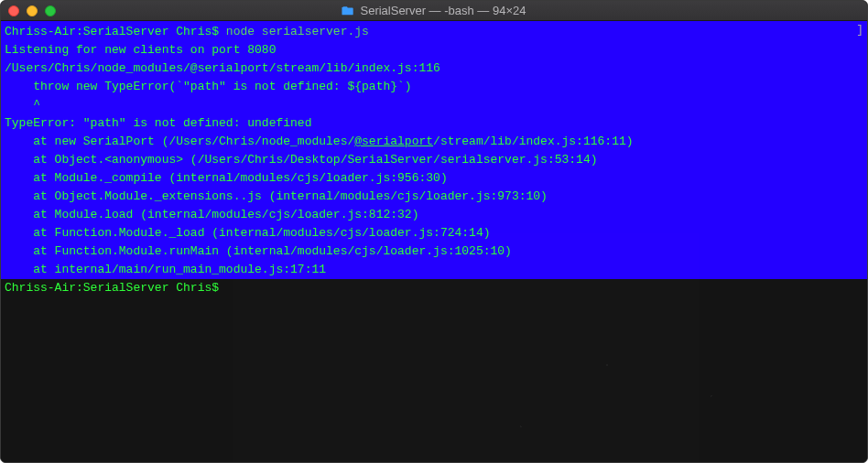  Describe the element at coordinates (434, 160) in the screenshot. I see `stack-line: at Object.<anonymous> (/Users/Chris/Desk…` at that location.